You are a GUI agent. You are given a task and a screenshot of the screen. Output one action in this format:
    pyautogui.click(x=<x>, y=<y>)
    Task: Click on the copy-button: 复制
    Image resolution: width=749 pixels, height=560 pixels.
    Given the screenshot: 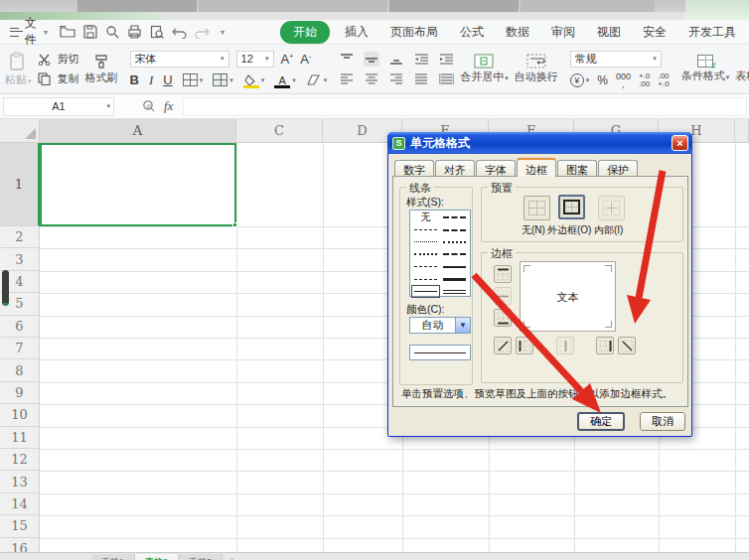 What is the action you would take?
    pyautogui.click(x=59, y=79)
    